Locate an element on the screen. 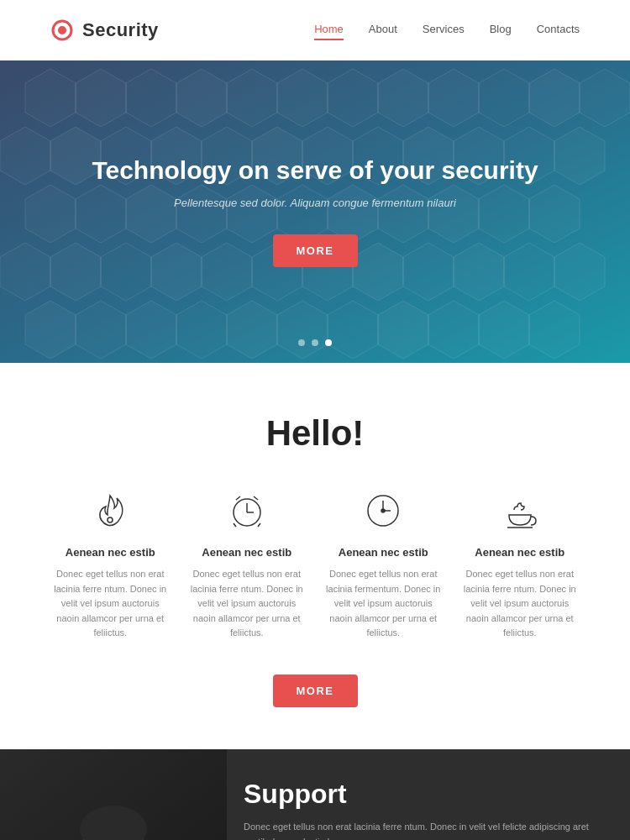 The image size is (630, 840). hero-title: Technology on serve of your security is located at coordinates (314, 171).